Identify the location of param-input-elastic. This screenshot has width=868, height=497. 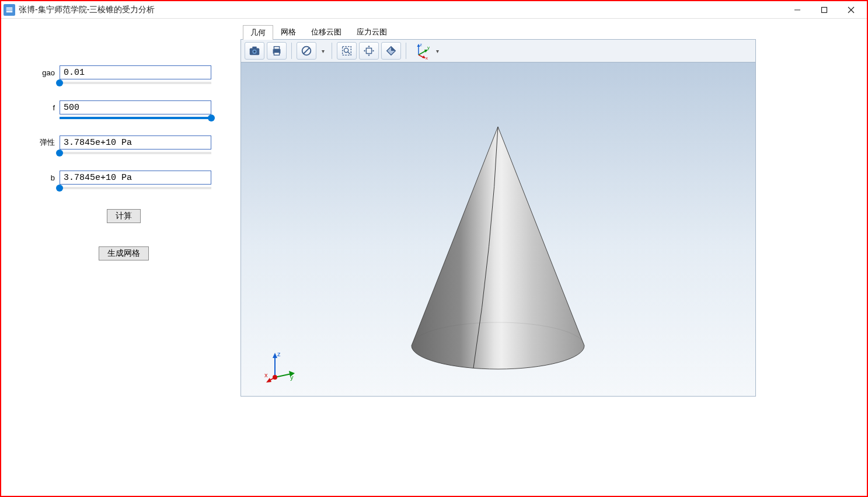
(135, 143).